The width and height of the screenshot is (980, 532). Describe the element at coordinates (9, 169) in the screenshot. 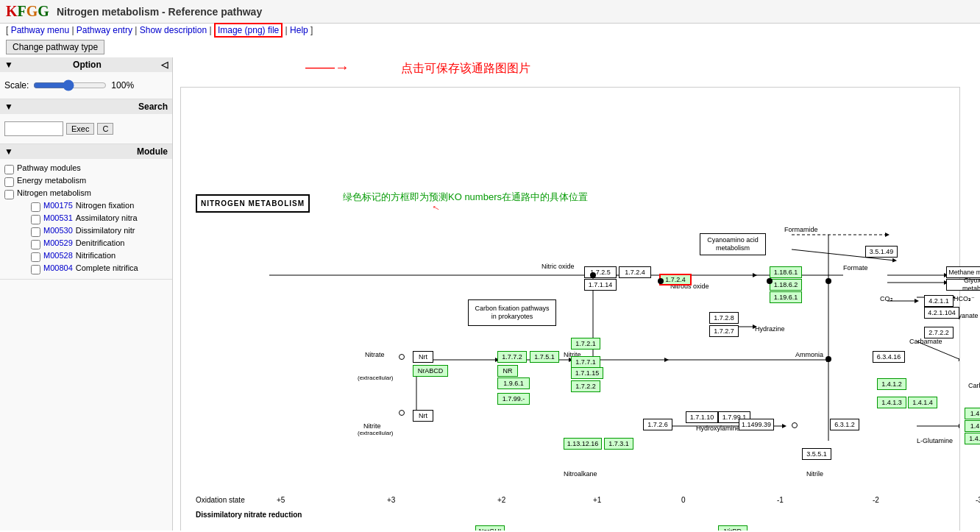

I see `pathway-modules-checkbox` at that location.